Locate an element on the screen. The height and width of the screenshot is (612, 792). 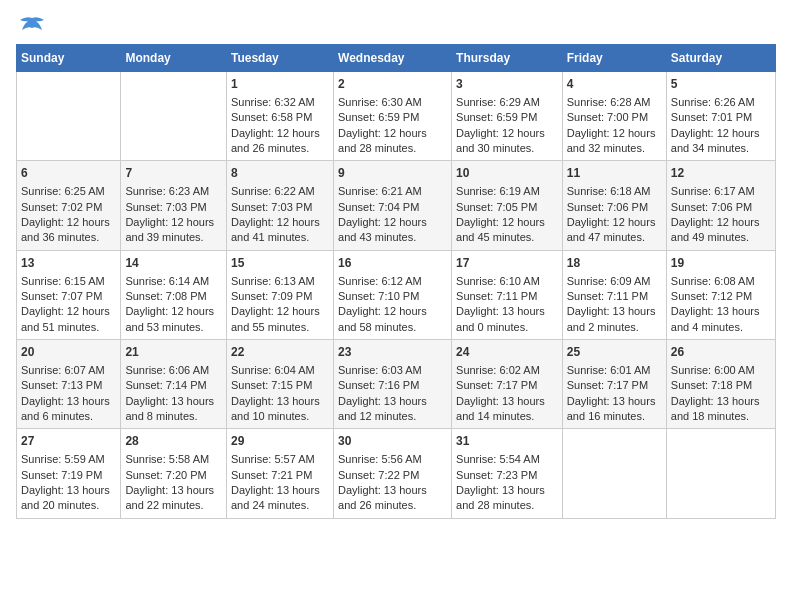
day-number: 3 is located at coordinates (507, 84).